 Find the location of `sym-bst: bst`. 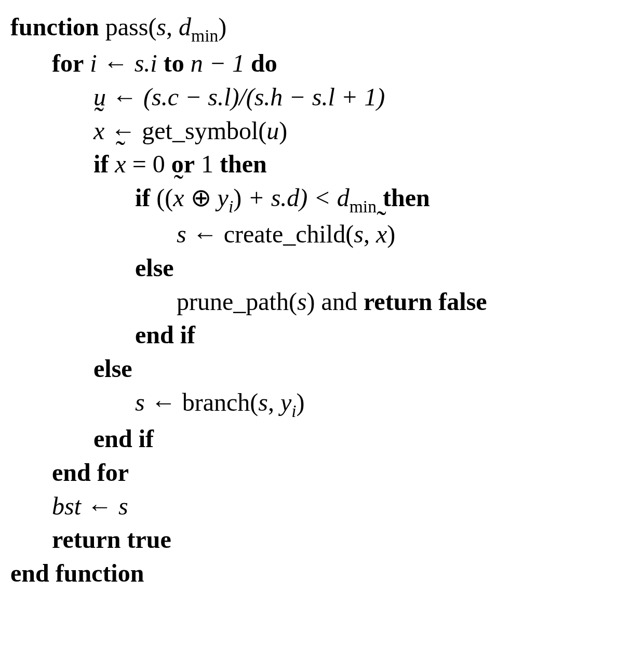

sym-bst: bst is located at coordinates (66, 506).